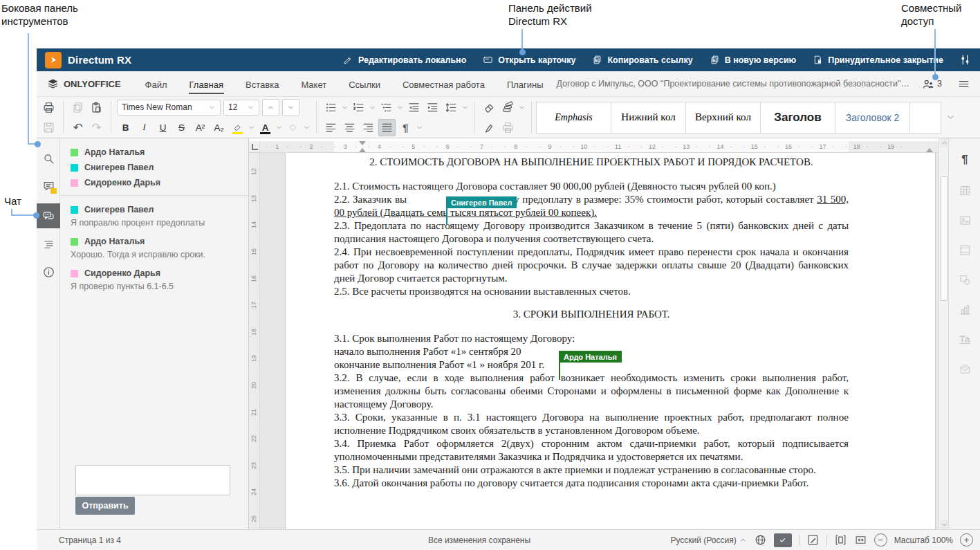  What do you see at coordinates (708, 540) in the screenshot?
I see `language-selector: Русский (Россия)` at bounding box center [708, 540].